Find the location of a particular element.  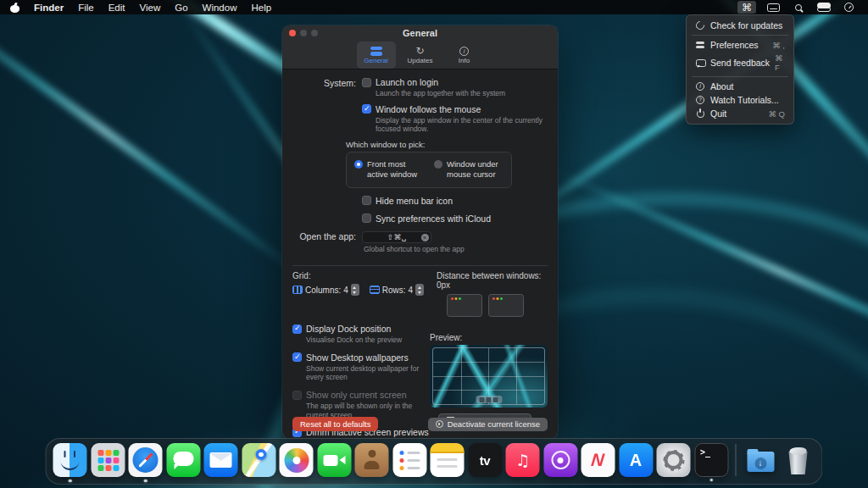

show-wallpapers-checkbox is located at coordinates (297, 358).